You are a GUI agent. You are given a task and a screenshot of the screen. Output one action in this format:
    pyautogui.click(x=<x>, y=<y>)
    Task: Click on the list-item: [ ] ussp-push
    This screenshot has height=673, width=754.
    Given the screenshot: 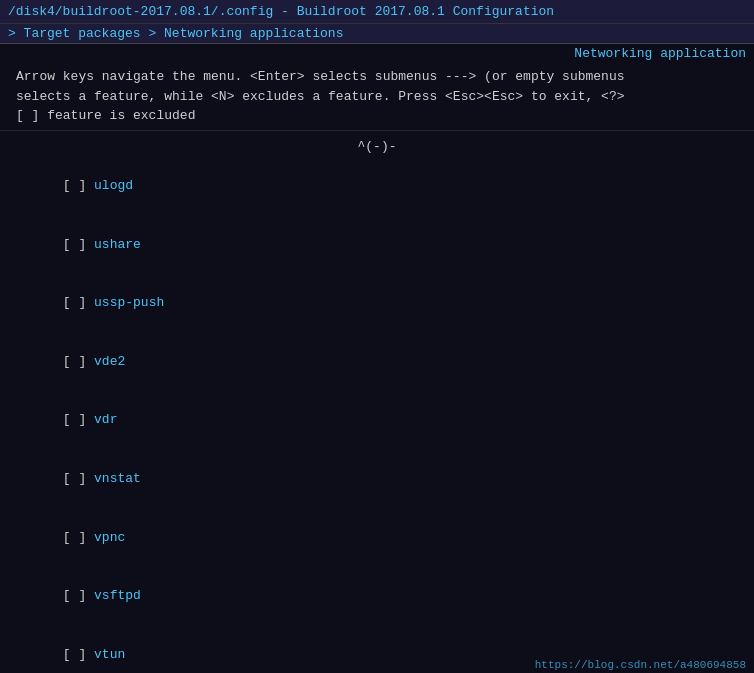 What is the action you would take?
    pyautogui.click(x=377, y=304)
    